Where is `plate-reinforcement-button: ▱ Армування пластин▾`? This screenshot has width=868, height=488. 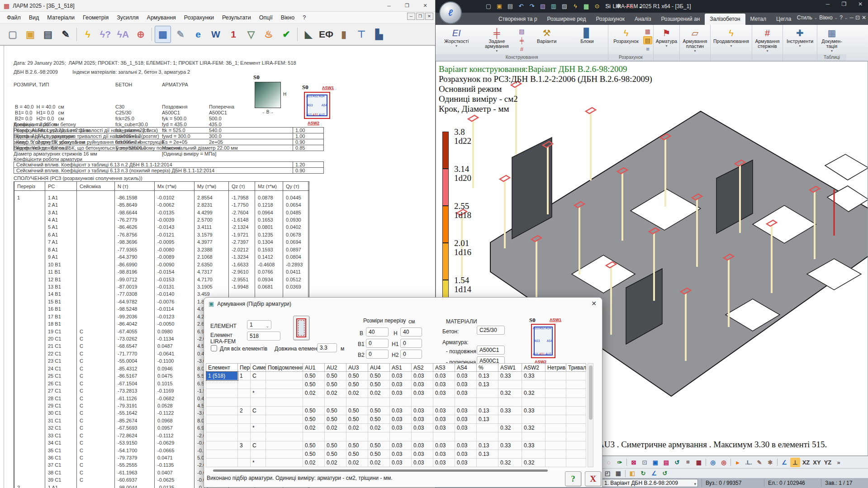
plate-reinforcement-button: ▱ Армування пластин▾ is located at coordinates (695, 40).